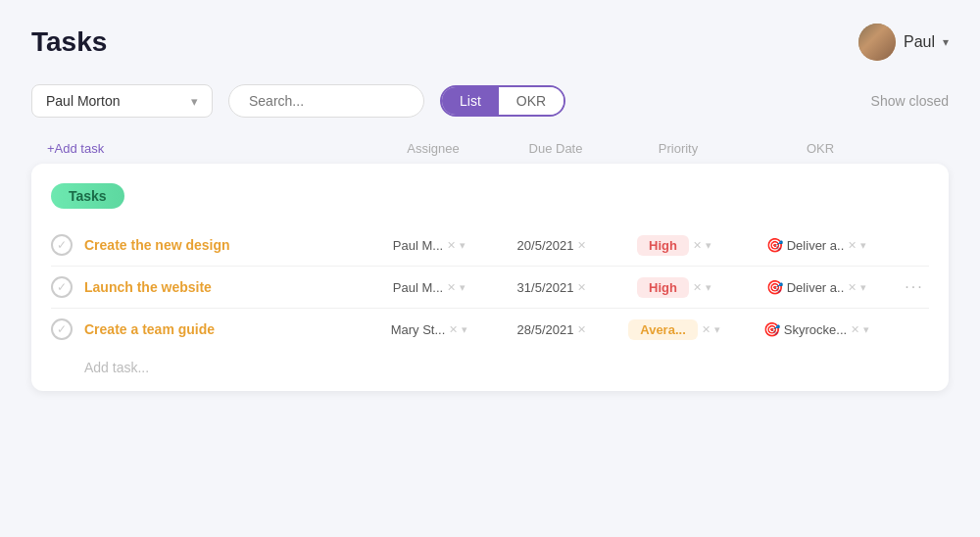 This screenshot has height=537, width=980. What do you see at coordinates (75, 149) in the screenshot?
I see `add-task-header-button: +Add task` at bounding box center [75, 149].